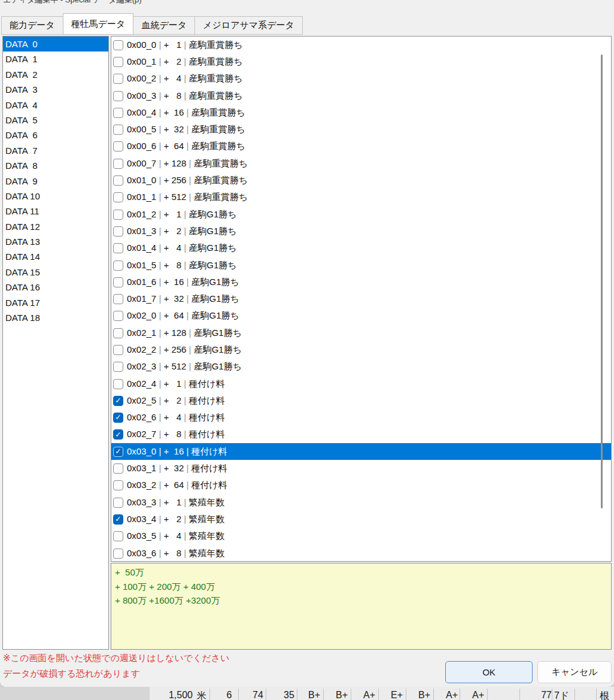  Describe the element at coordinates (361, 418) in the screenshot. I see `bit-flag-row: ✓0x02_6 | + 4 | 種付け料` at that location.